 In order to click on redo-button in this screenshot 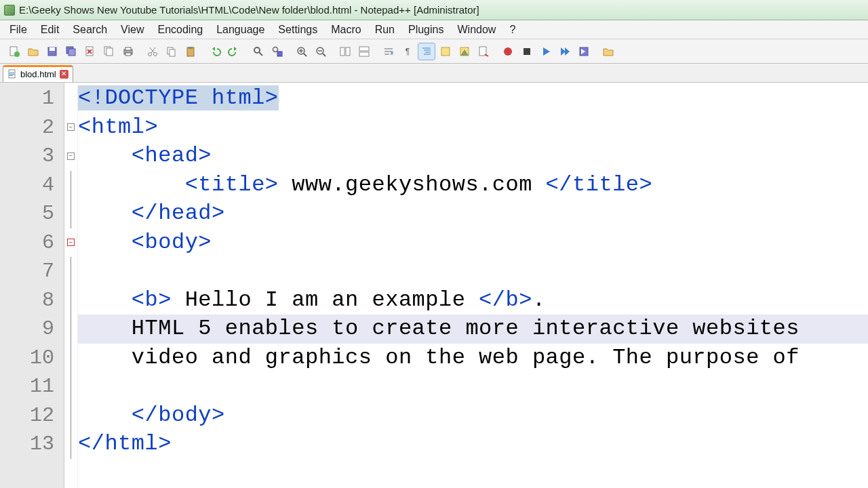, I will do `click(234, 52)`.